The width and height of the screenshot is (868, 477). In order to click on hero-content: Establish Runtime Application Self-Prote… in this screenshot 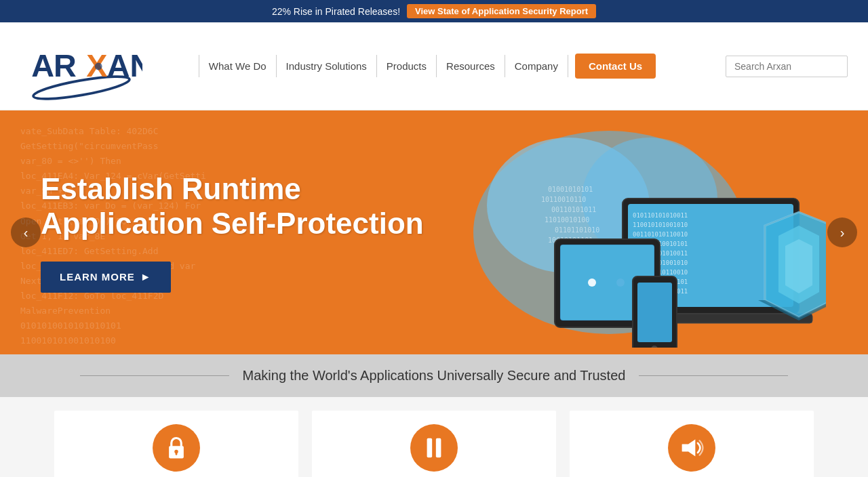, I will do `click(232, 232)`.